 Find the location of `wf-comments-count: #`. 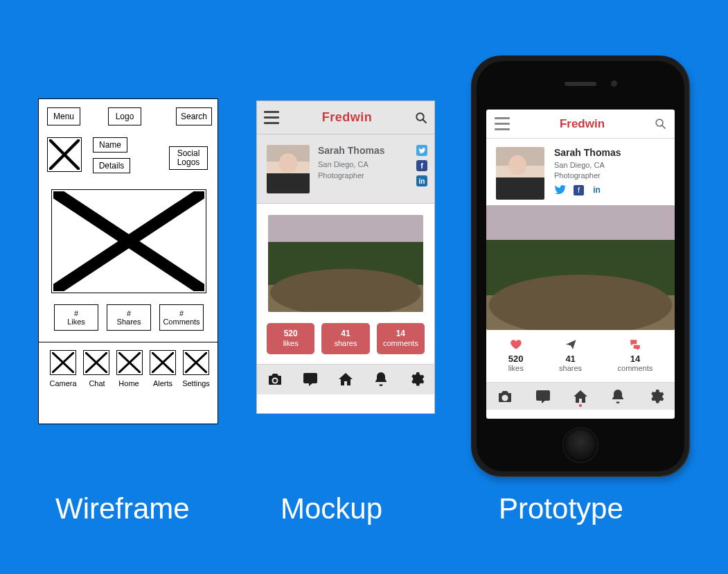

wf-comments-count: # is located at coordinates (181, 313).